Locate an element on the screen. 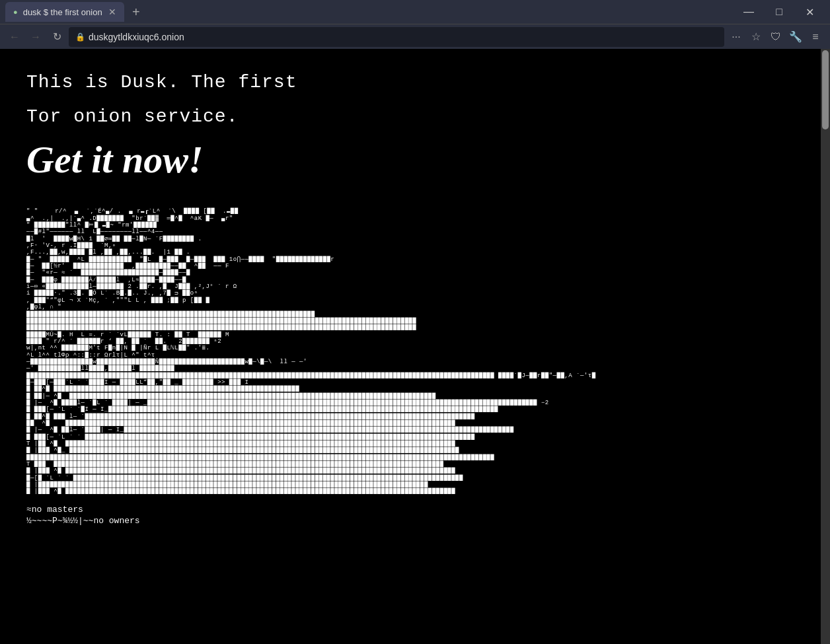 The height and width of the screenshot is (644, 830). url-display: duskgytldkxiuqc6.onion is located at coordinates (403, 37).